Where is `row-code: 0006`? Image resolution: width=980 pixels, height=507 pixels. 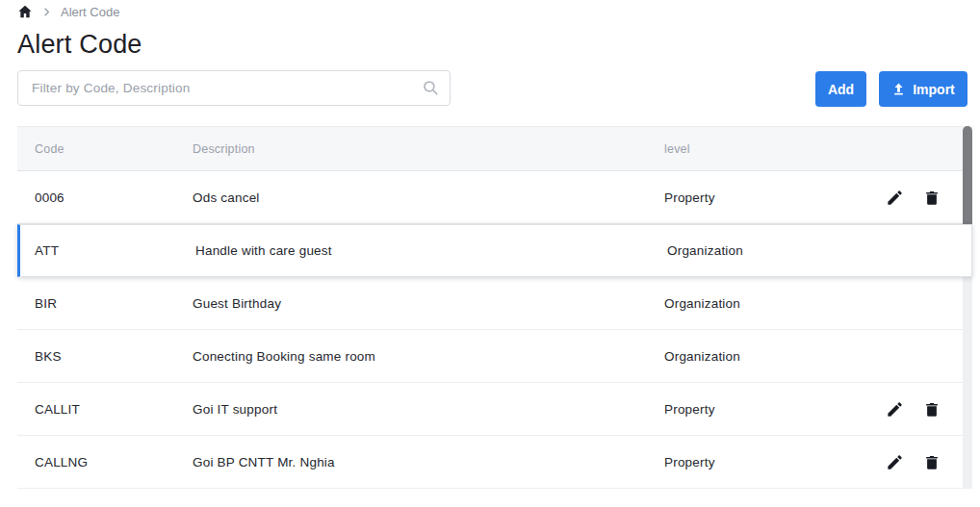
row-code: 0006 is located at coordinates (105, 198).